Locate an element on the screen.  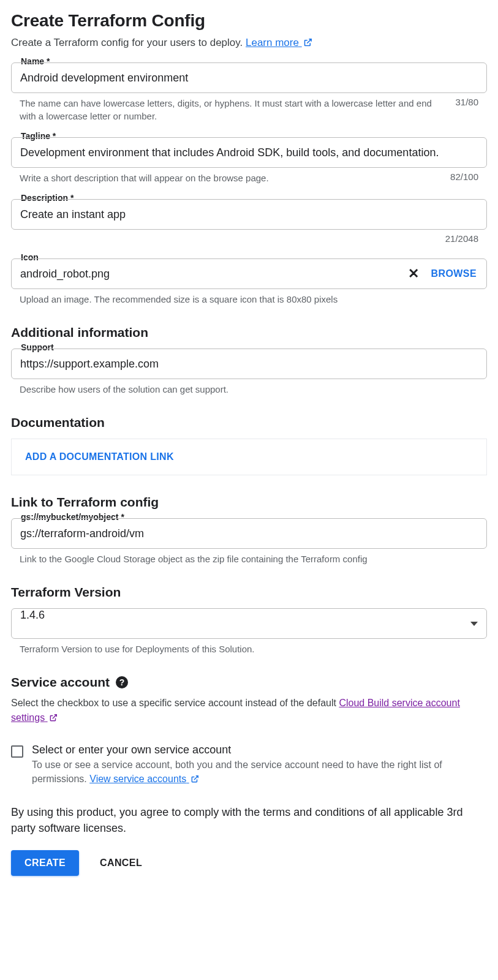
tfversion-select: 1.4.6 is located at coordinates (249, 624).